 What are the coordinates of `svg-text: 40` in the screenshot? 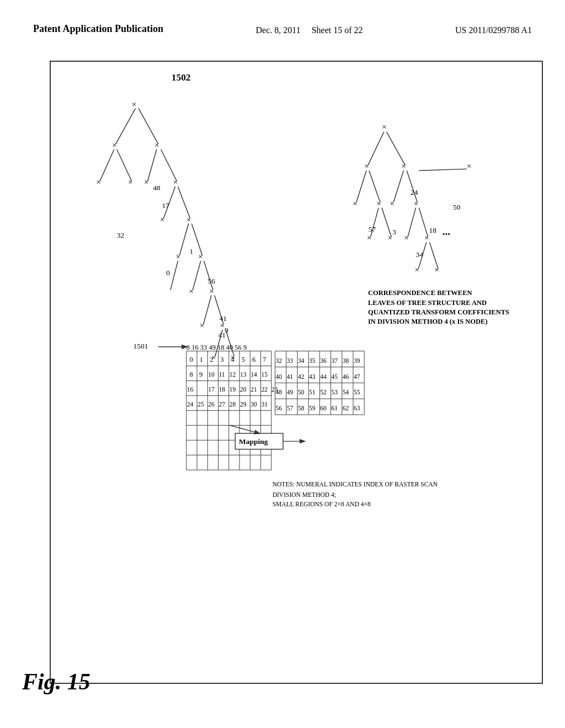 It's located at (279, 377).